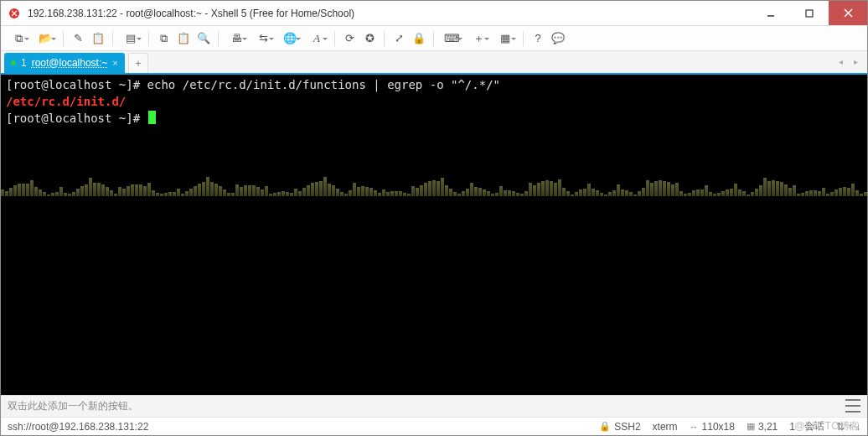  I want to click on connection-status-icon, so click(13, 63).